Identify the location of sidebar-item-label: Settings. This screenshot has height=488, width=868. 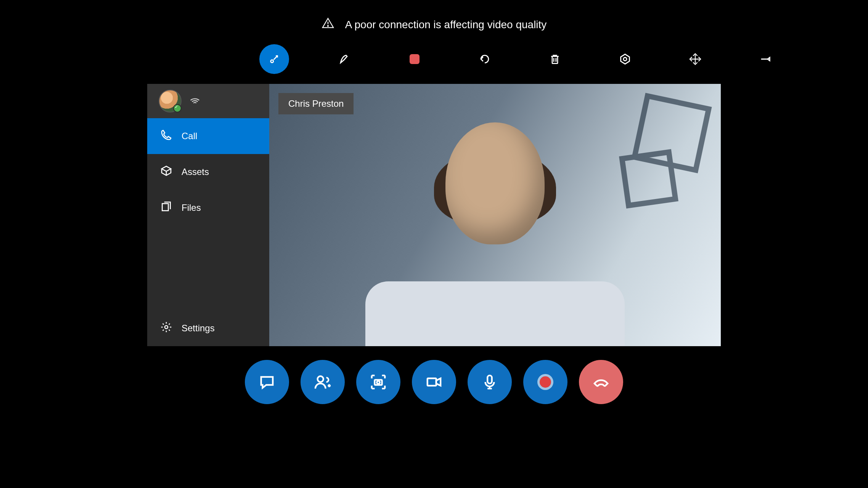
(198, 328).